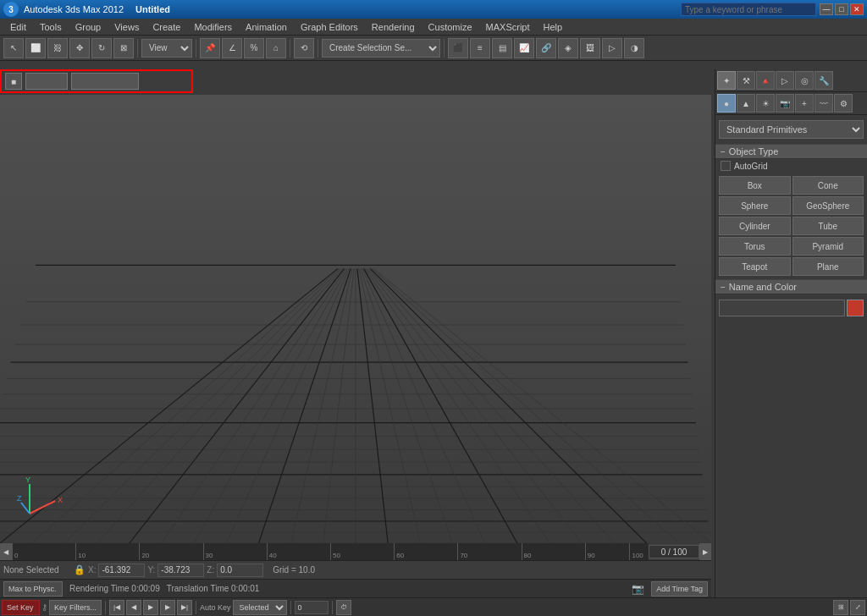 This screenshot has width=867, height=616. What do you see at coordinates (748, 9) in the screenshot?
I see `search-input` at bounding box center [748, 9].